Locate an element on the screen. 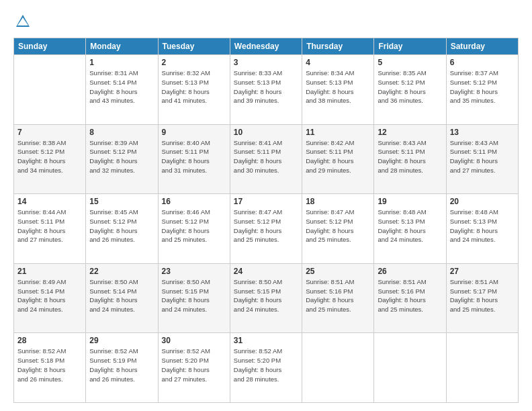  day-number: 22 is located at coordinates (122, 271).